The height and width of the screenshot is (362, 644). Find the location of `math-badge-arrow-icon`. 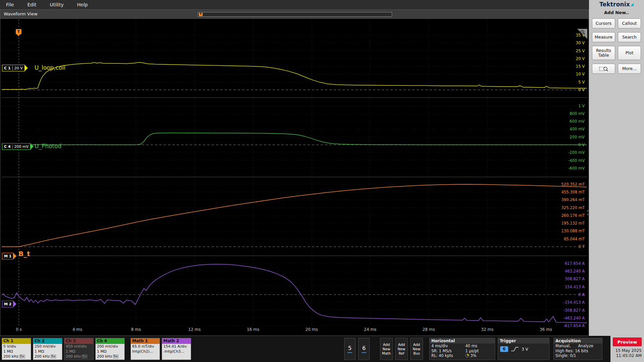

math-badge-arrow-icon is located at coordinates (15, 304).